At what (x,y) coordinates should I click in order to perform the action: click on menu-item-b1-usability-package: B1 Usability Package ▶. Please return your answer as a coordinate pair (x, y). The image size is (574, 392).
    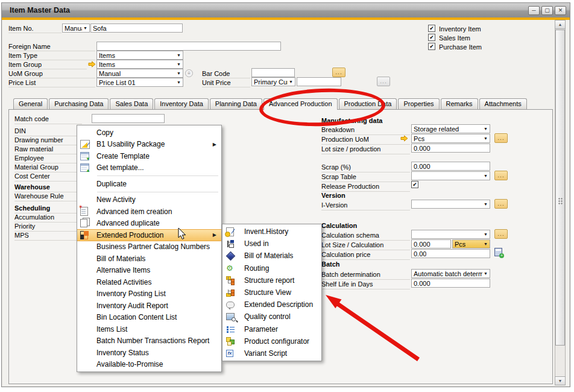
    Looking at the image, I should click on (150, 145).